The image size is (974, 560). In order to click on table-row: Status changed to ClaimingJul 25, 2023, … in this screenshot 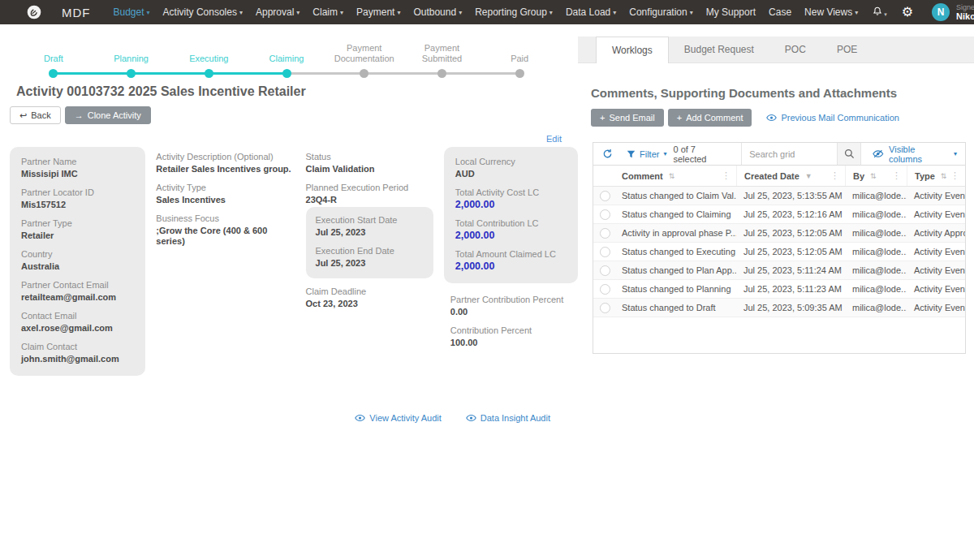, I will do `click(779, 214)`.